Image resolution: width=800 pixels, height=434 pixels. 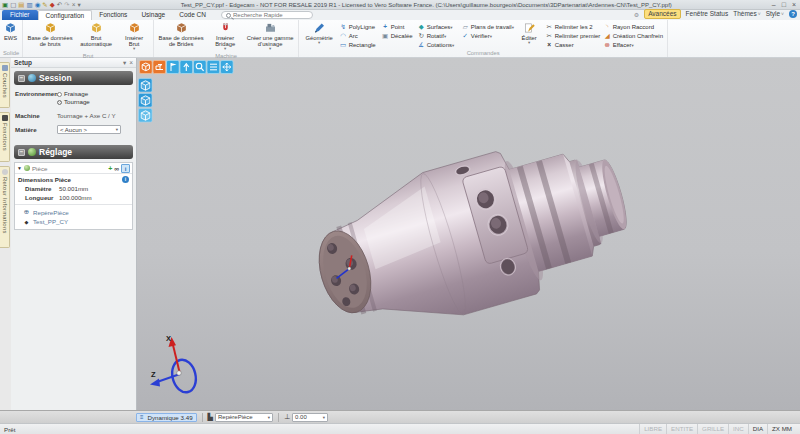 What do you see at coordinates (708, 14) in the screenshot?
I see `status-window-toggle: Fenêtre Status` at bounding box center [708, 14].